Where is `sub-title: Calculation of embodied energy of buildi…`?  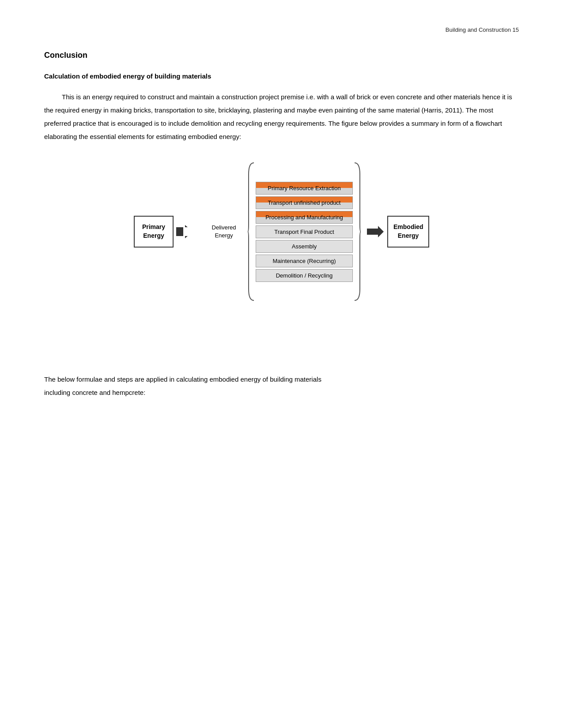
sub-title: Calculation of embodied energy of buildi… is located at coordinates (282, 76).